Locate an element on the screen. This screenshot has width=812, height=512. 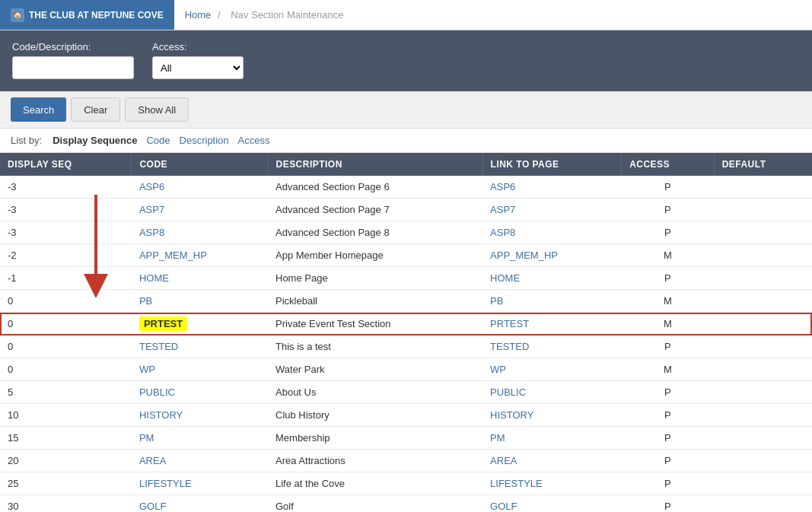
code-link: TESTED is located at coordinates (158, 347).